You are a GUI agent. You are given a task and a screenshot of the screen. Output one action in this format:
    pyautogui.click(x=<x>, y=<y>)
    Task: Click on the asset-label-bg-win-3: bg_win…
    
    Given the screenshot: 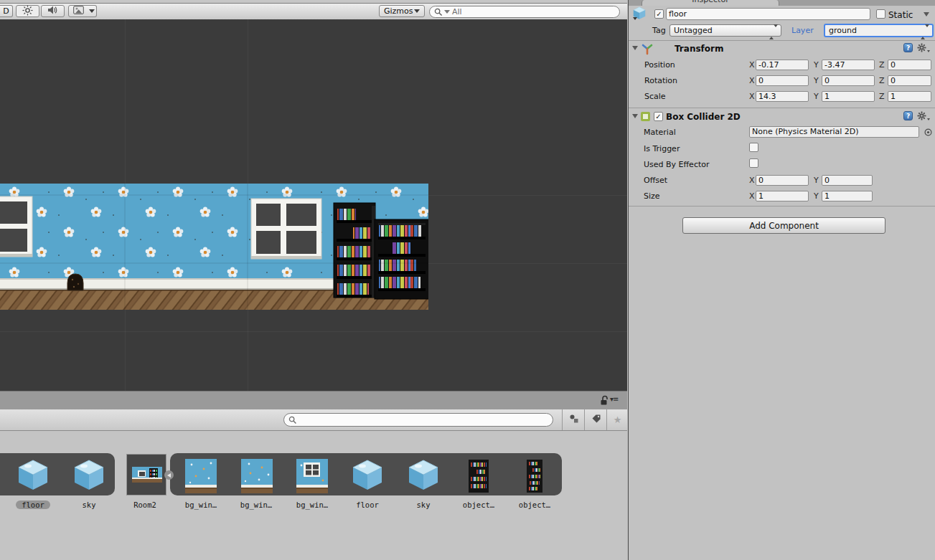 What is the action you would take?
    pyautogui.click(x=312, y=505)
    